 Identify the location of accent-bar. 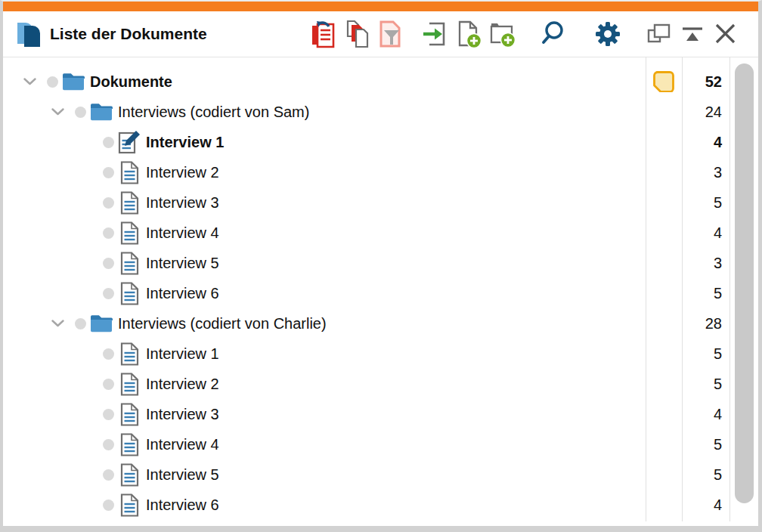
(381, 6).